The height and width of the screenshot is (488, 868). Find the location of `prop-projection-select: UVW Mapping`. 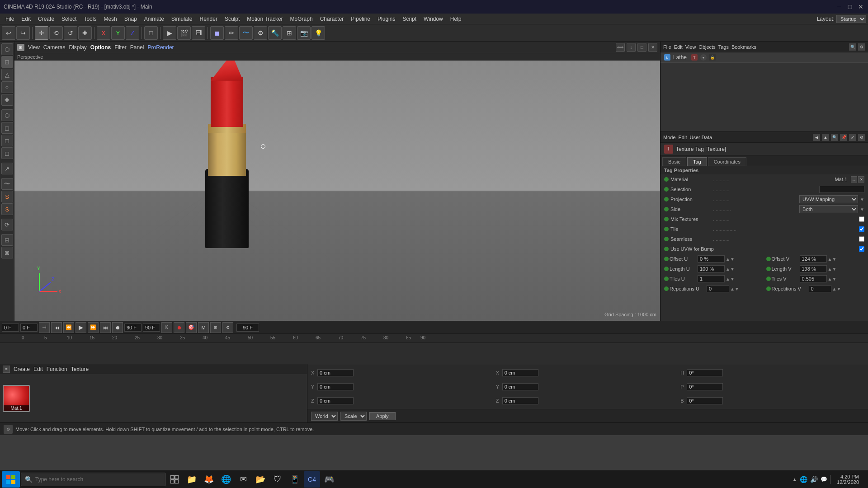

prop-projection-select: UVW Mapping is located at coordinates (829, 199).